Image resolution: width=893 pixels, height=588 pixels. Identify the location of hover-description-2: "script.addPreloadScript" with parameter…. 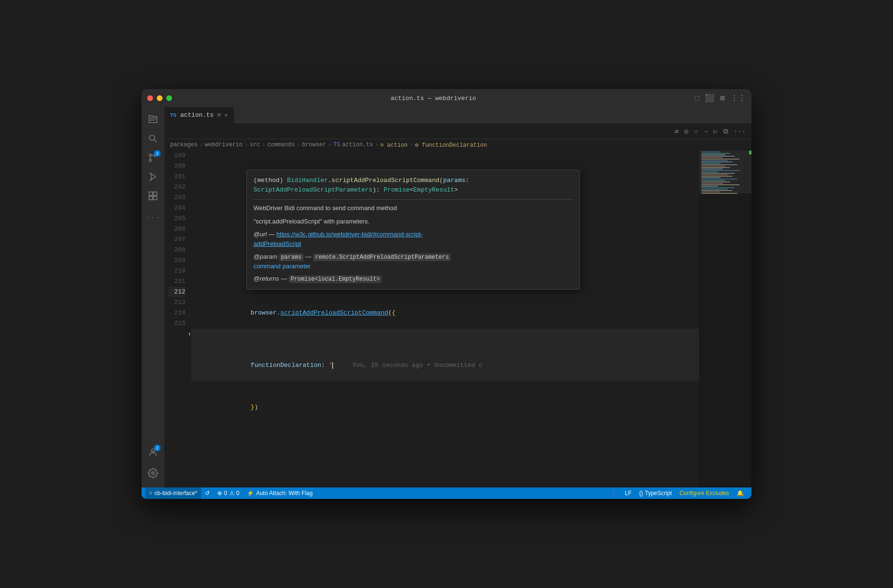
(413, 222).